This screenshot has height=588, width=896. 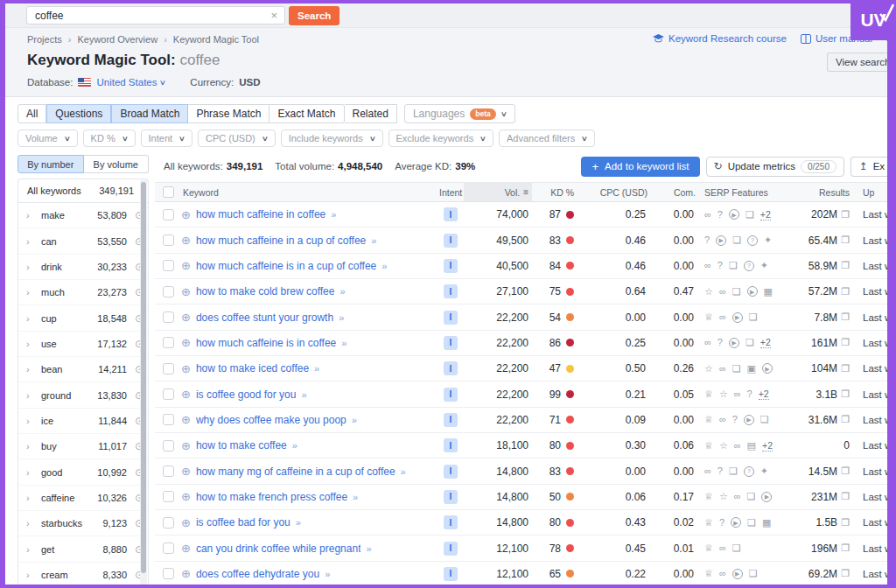 What do you see at coordinates (83, 369) in the screenshot?
I see `keyword-group-bean: ›bean14,211⊙` at bounding box center [83, 369].